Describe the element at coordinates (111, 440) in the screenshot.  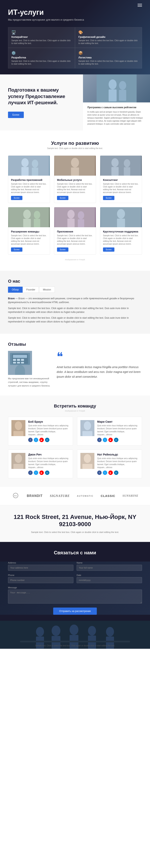
I see `social-youtube-1: ▶` at that location.